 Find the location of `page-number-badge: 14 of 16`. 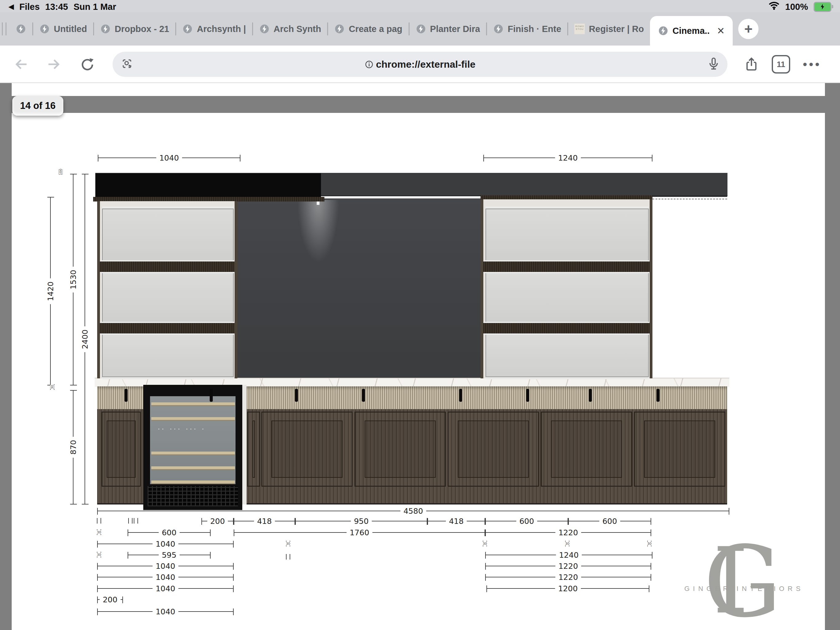

page-number-badge: 14 of 16 is located at coordinates (38, 106).